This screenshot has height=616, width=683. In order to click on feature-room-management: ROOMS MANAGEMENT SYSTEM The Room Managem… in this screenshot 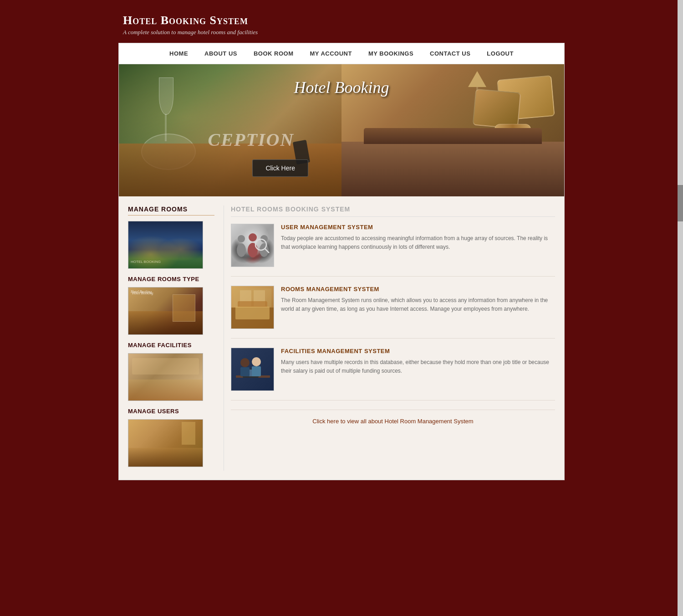, I will do `click(393, 312)`.